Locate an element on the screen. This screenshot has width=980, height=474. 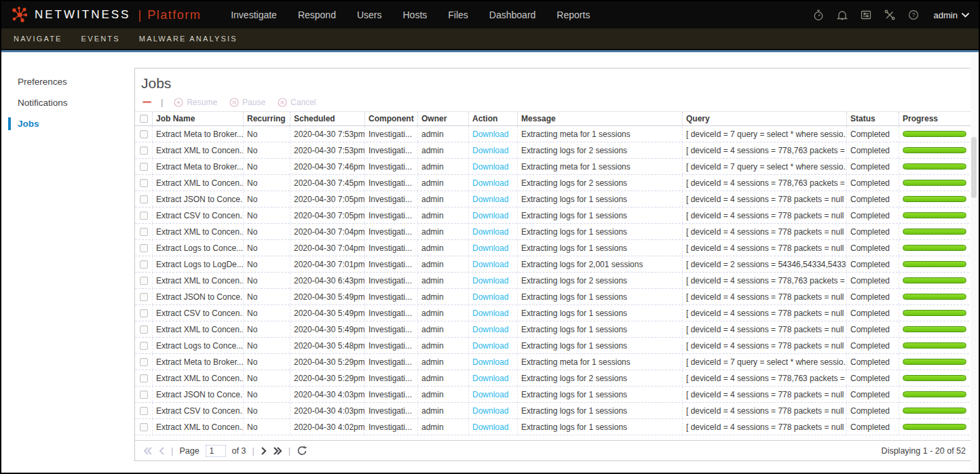
column-header: Status is located at coordinates (873, 119).